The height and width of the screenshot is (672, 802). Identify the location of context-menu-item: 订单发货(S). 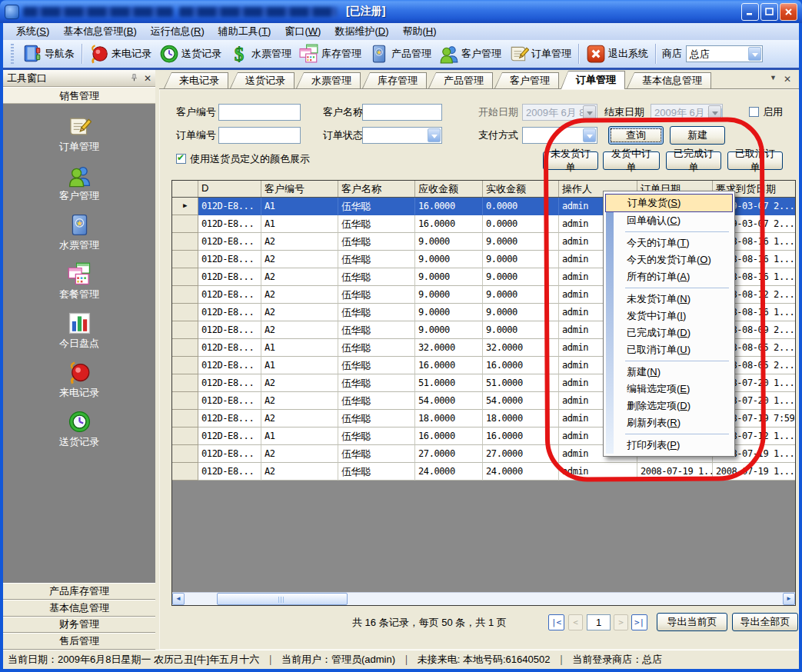
(669, 203).